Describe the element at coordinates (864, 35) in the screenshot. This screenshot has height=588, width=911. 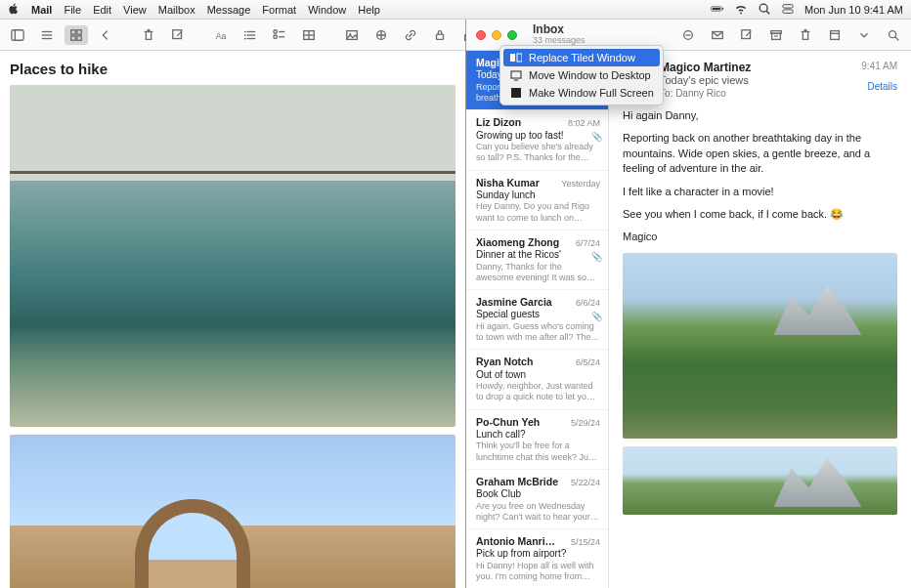
I see `more-icon` at that location.